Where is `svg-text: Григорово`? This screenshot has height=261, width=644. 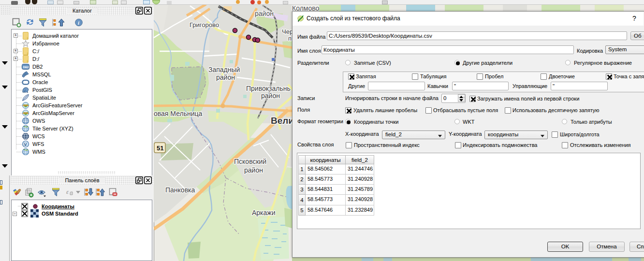 svg-text: Григорово is located at coordinates (204, 25).